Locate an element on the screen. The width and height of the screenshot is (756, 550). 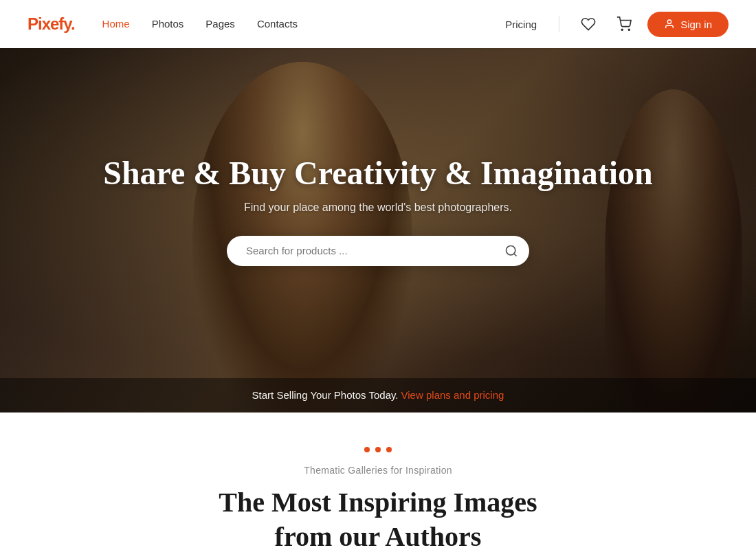
nav-divider is located at coordinates (559, 24).